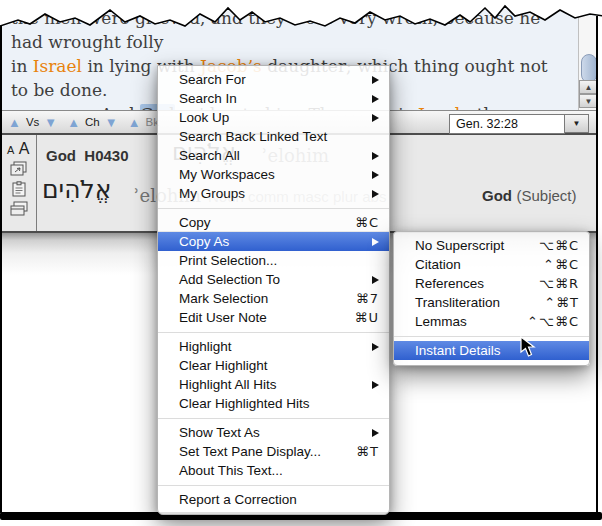 The width and height of the screenshot is (602, 526). Describe the element at coordinates (274, 500) in the screenshot. I see `menu-item-report-a-correction: Report a Correction` at that location.